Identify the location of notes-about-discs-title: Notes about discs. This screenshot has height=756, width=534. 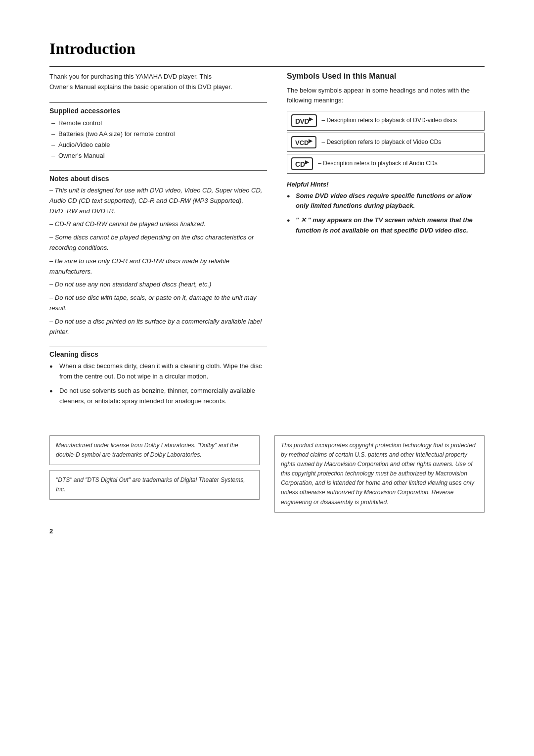
(158, 179).